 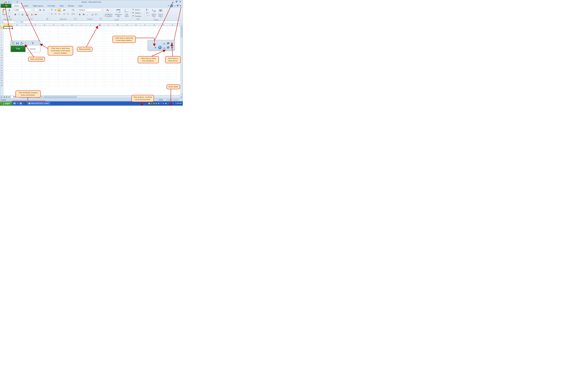 I want to click on tray-update-icon, so click(x=151, y=103).